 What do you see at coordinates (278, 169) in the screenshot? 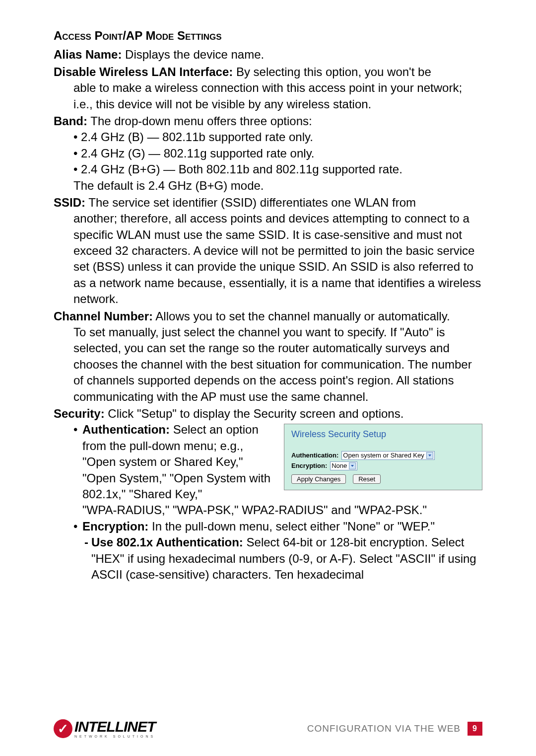
I see `band-option-bg: • 2.4 GHz (B+G) — Both 802.11b and 802.1…` at bounding box center [278, 169].